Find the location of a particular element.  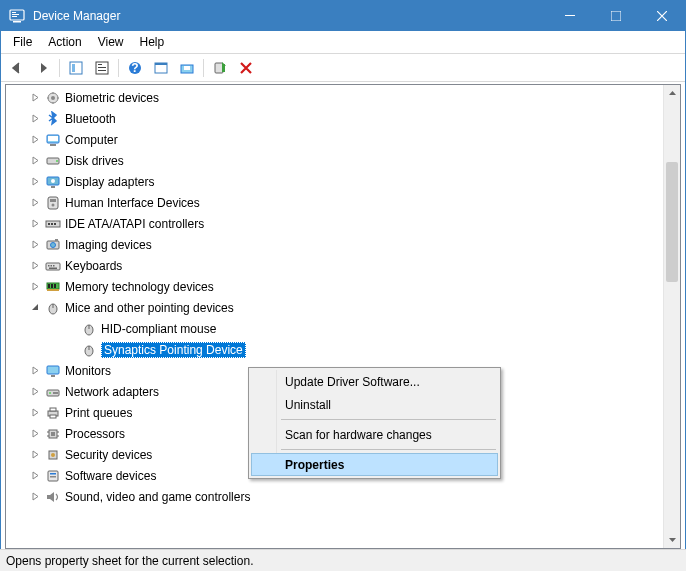

tree-item: HID-compliant mouse is located at coordinates (334, 328).